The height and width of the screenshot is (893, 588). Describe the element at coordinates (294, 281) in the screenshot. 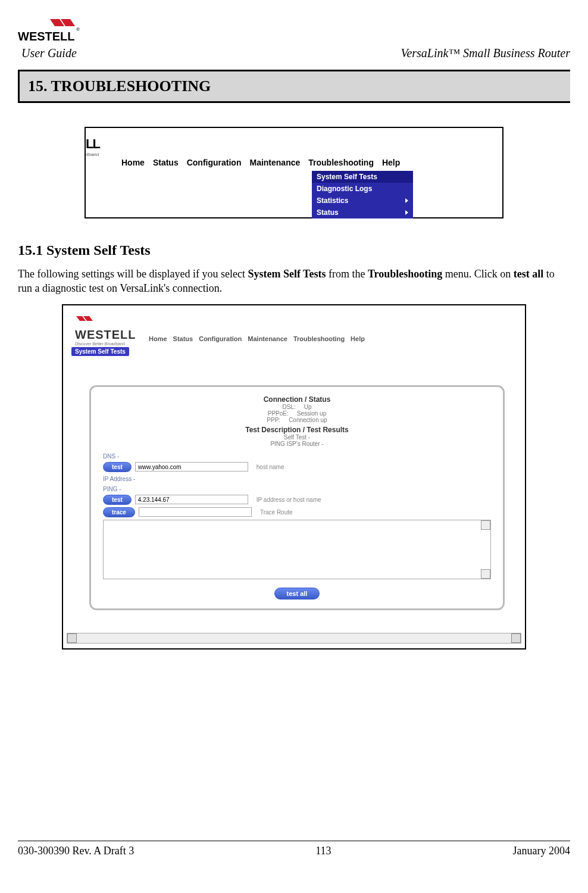

I see `body-paragraph: The following settings will be displayed…` at that location.